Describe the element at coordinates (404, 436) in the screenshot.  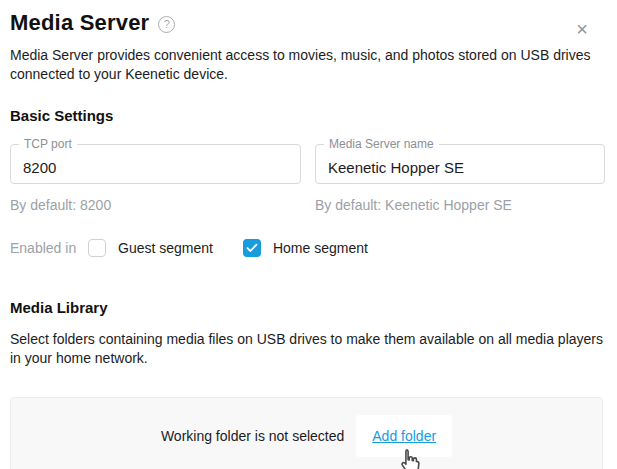
I see `add-folder-highlight: Add folder` at that location.